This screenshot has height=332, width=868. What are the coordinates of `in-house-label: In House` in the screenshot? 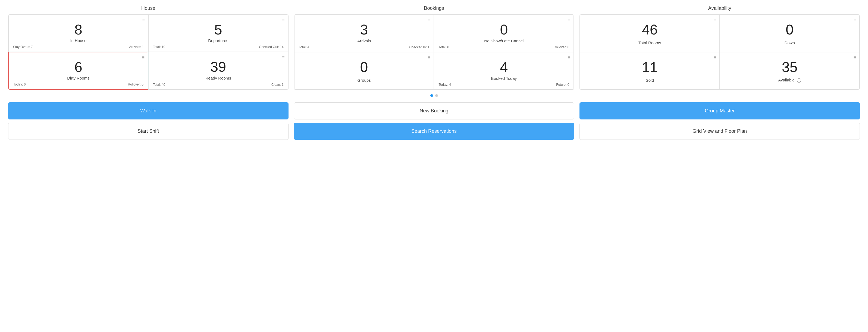 It's located at (79, 40).